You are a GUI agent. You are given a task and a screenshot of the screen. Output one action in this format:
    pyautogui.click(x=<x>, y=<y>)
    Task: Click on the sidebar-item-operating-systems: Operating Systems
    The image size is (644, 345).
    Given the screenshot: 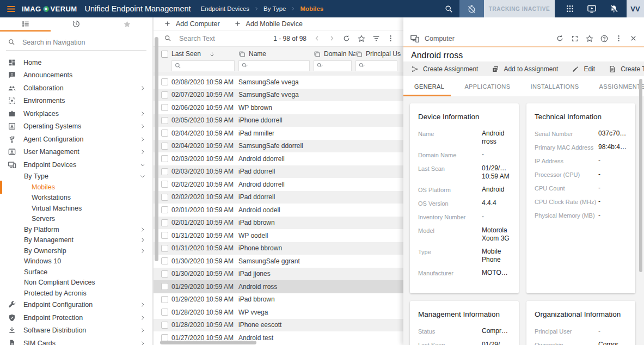 What is the action you would take?
    pyautogui.click(x=76, y=127)
    